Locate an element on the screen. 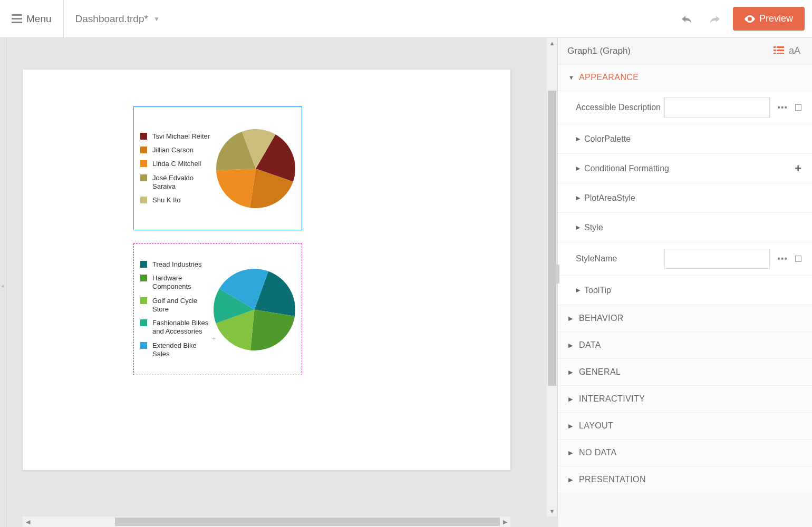 This screenshot has width=812, height=527. group-behavior: BEHAVIOR is located at coordinates (685, 318).